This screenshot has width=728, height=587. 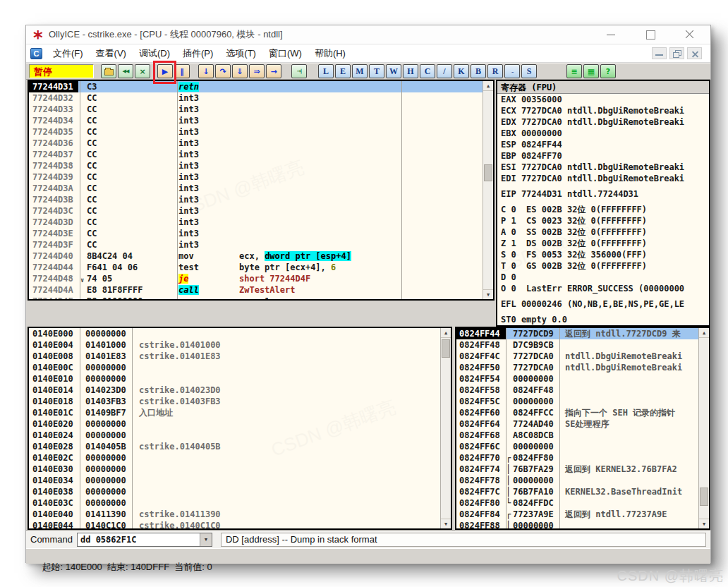 What do you see at coordinates (583, 492) in the screenshot?
I see `stack-row: 0824FF7C│76B7FA10KERNEL32.BaseThreadInit` at bounding box center [583, 492].